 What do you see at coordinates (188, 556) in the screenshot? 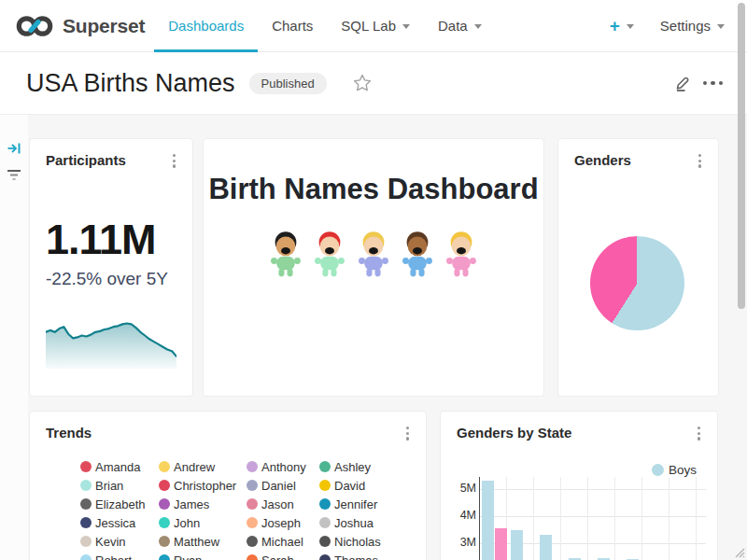
I see `legend-label: Ryan` at bounding box center [188, 556].